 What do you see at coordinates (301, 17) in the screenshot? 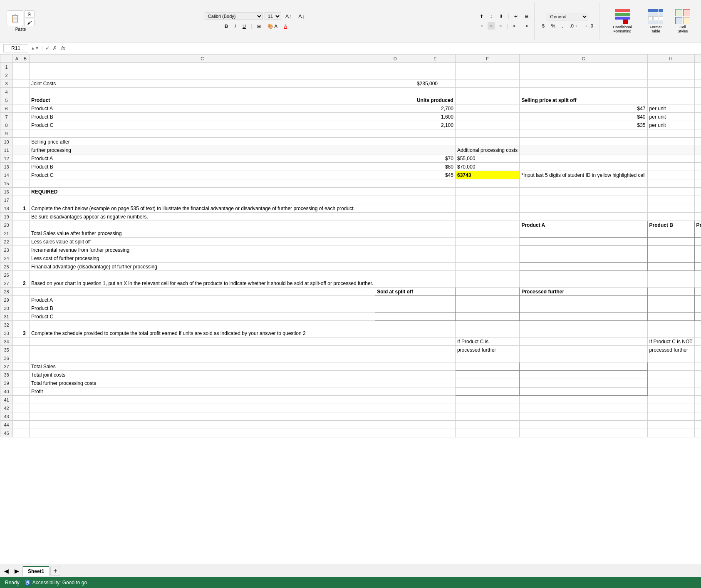
I see `decrease-font-button: A↓` at bounding box center [301, 17].